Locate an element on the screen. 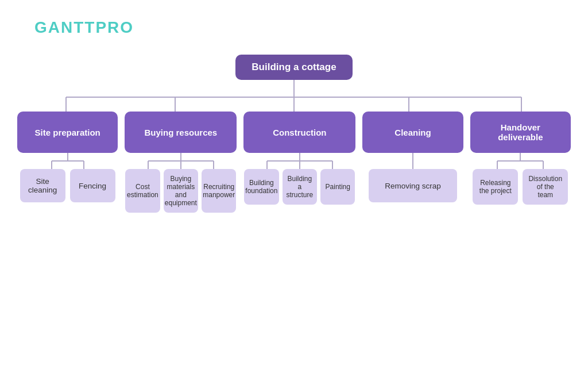 This screenshot has width=588, height=388. child-recruiting-manpower: Recruiting manpower is located at coordinates (219, 191).